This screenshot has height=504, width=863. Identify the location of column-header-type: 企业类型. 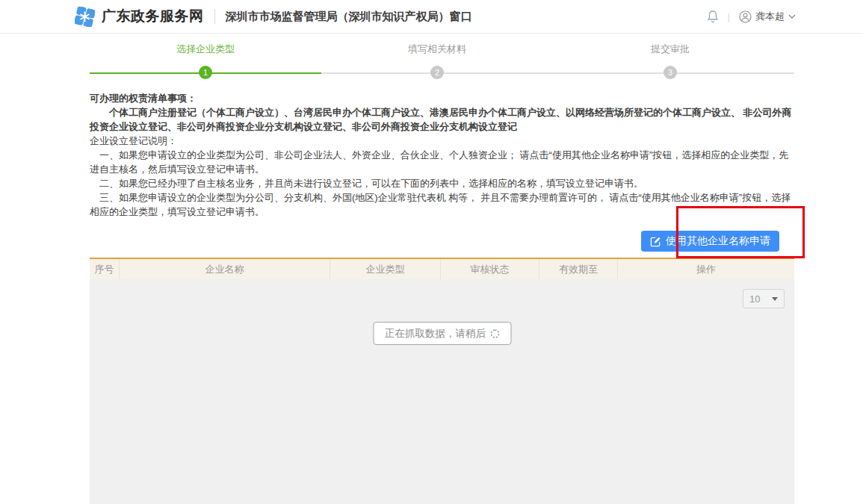
(386, 269).